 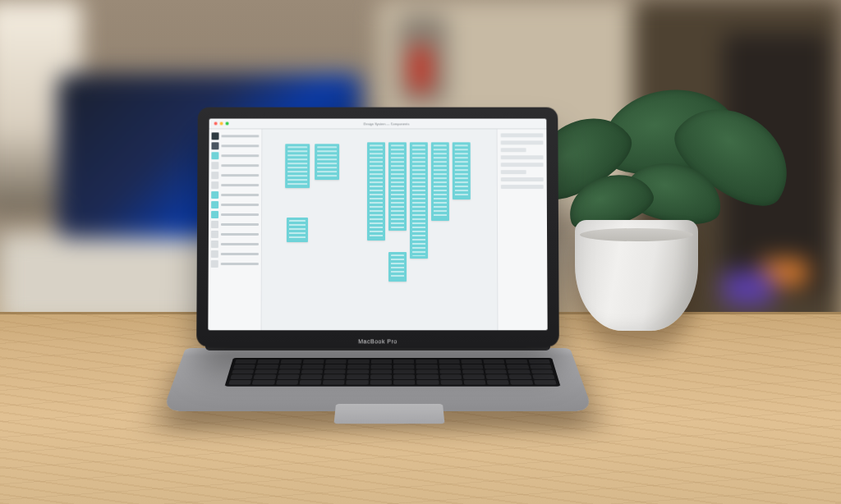 What do you see at coordinates (222, 123) in the screenshot?
I see `minimize-icon` at bounding box center [222, 123].